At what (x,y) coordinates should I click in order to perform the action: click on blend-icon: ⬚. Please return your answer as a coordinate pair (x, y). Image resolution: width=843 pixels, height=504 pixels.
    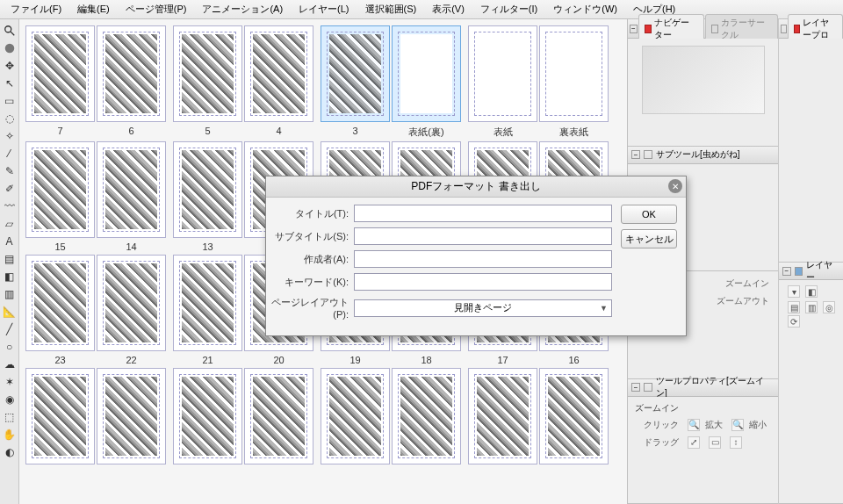
    Looking at the image, I should click on (10, 417).